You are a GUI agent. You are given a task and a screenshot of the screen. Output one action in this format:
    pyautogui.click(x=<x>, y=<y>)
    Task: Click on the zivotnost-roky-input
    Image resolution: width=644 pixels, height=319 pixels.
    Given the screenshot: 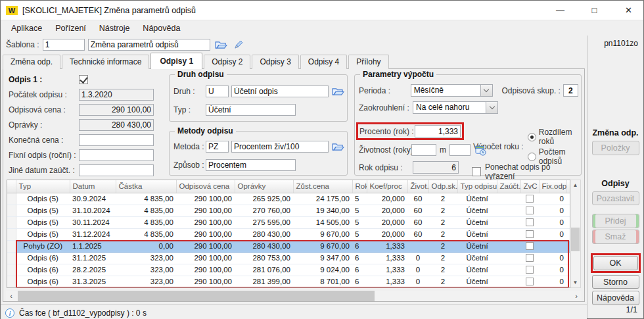 What is the action you would take?
    pyautogui.click(x=424, y=150)
    